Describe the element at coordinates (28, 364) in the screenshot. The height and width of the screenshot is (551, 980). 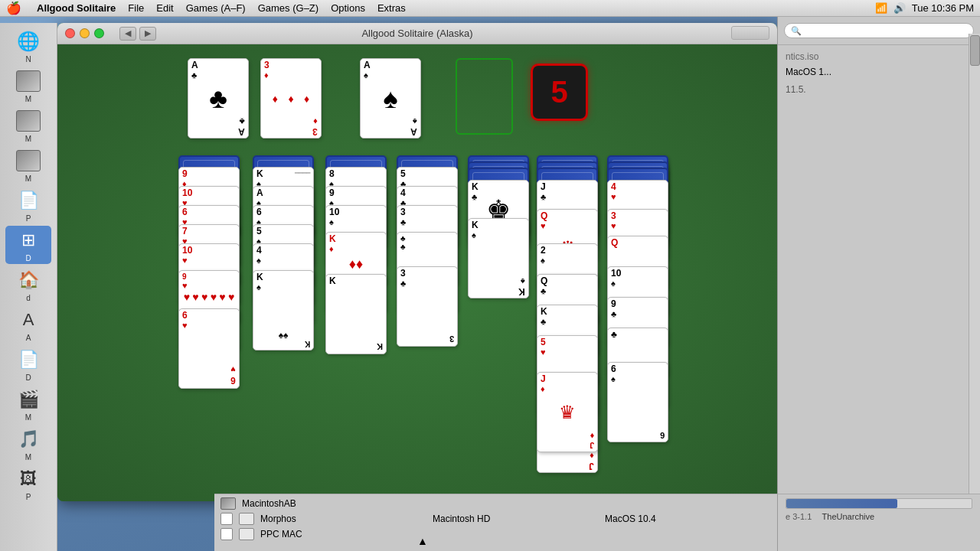
I see `sidebar-item-8: 📄 D` at that location.